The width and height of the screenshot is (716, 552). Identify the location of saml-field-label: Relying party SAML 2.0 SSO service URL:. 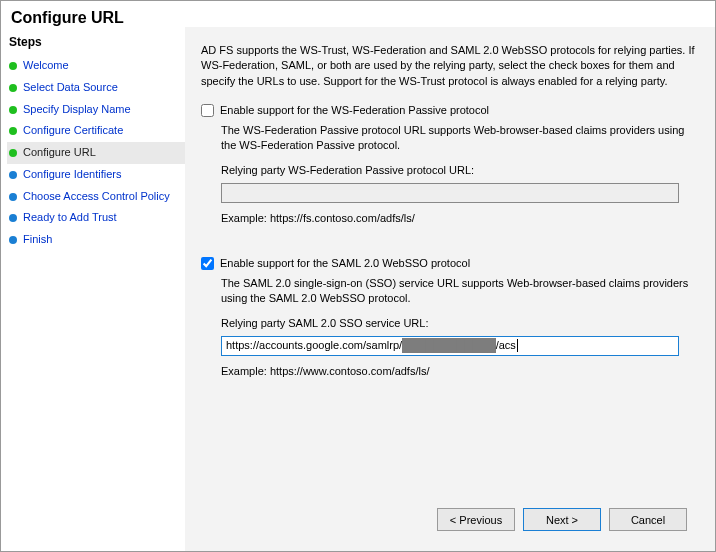
(461, 324).